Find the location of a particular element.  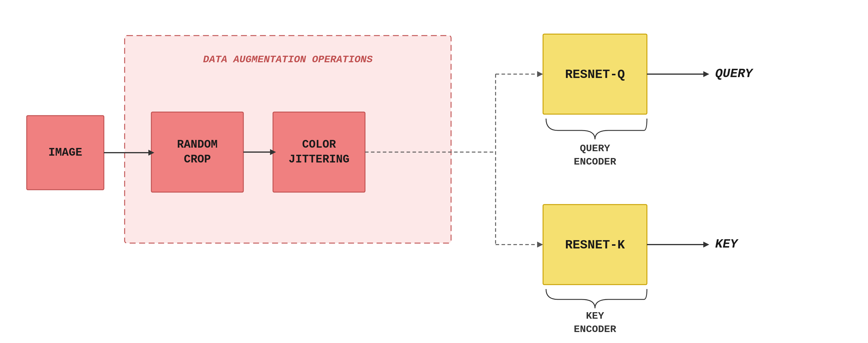

color-jittering-label-line2: JITTERING is located at coordinates (319, 159).